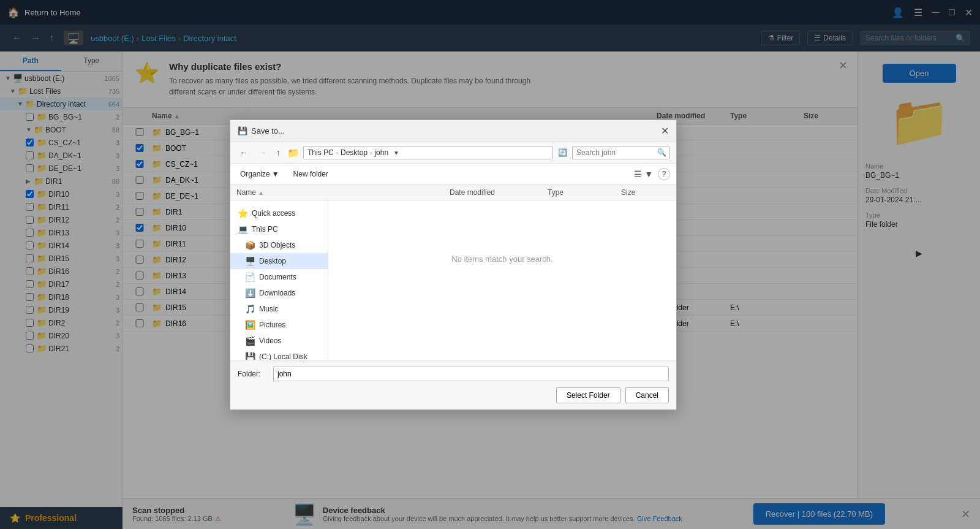  I want to click on sidebar-3dobjects: 📦 3D Objects, so click(279, 245).